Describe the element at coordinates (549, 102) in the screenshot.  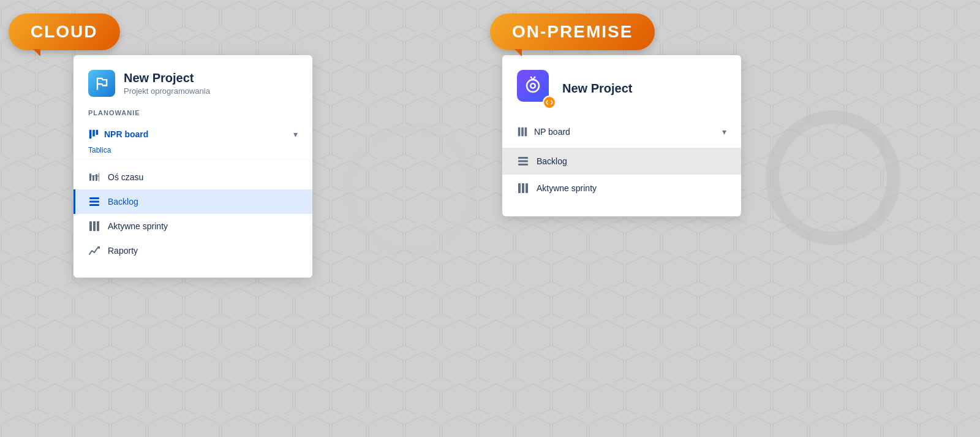
I see `code-icon` at that location.